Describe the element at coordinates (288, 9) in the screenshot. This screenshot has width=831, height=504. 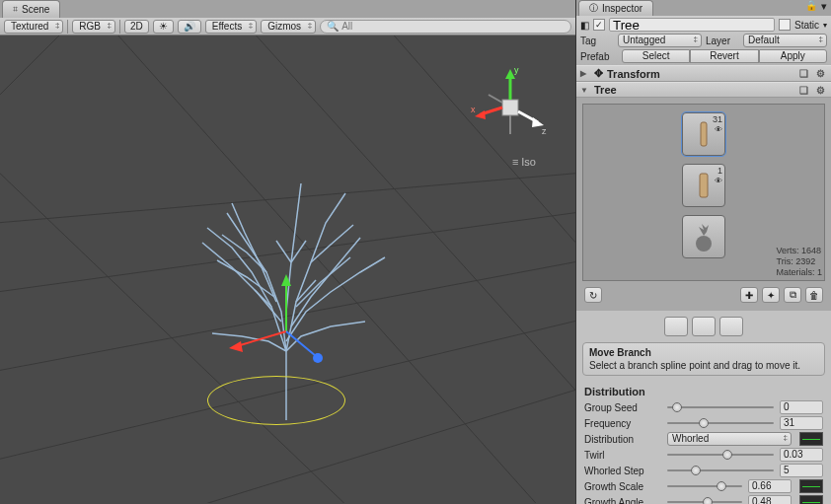
I see `scene-tab-row: ⌗ Scene` at that location.